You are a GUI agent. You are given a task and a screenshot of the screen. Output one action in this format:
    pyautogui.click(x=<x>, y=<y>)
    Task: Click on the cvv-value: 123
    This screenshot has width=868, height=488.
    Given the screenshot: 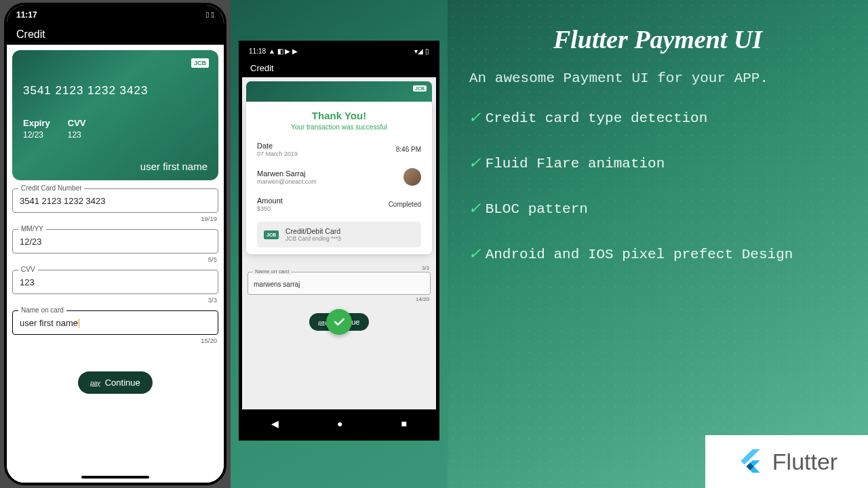 What is the action you would take?
    pyautogui.click(x=77, y=135)
    